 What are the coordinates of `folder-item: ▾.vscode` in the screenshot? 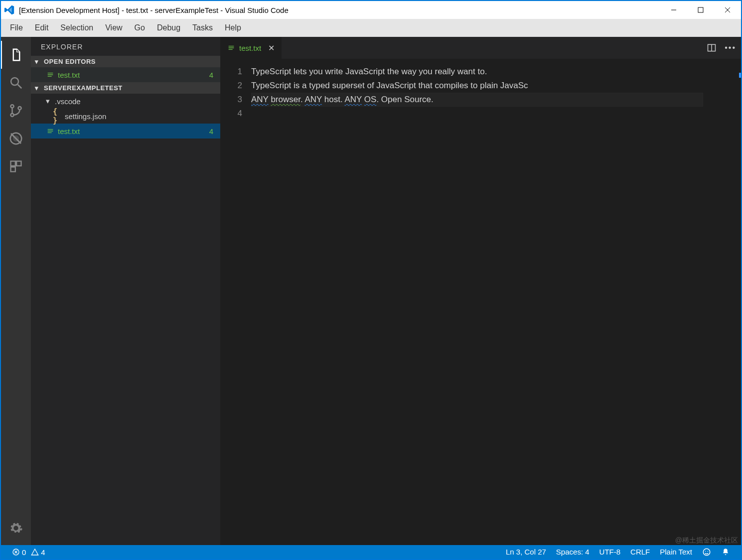 It's located at (126, 101).